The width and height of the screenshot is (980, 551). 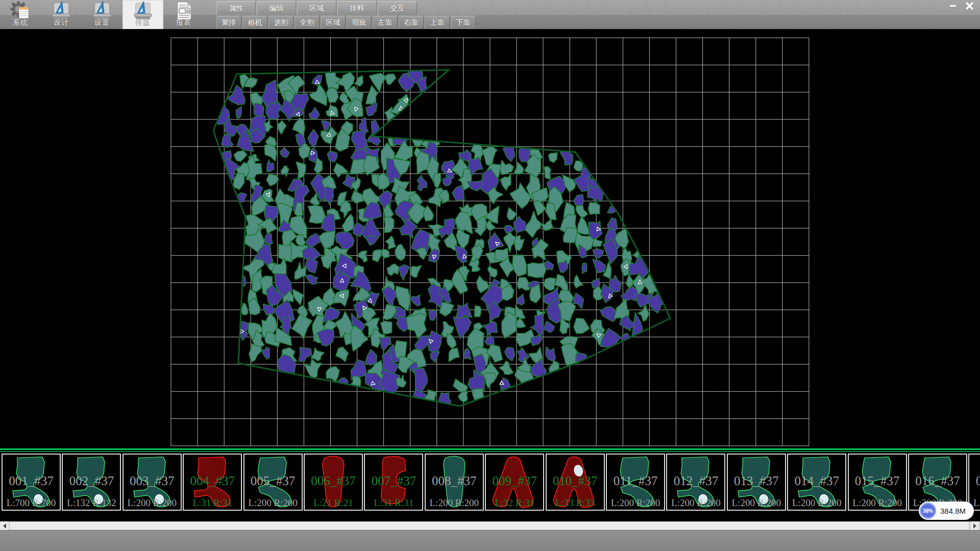 I want to click on piece-thumb-001: 001_#37 L:700 R:700, so click(x=31, y=482).